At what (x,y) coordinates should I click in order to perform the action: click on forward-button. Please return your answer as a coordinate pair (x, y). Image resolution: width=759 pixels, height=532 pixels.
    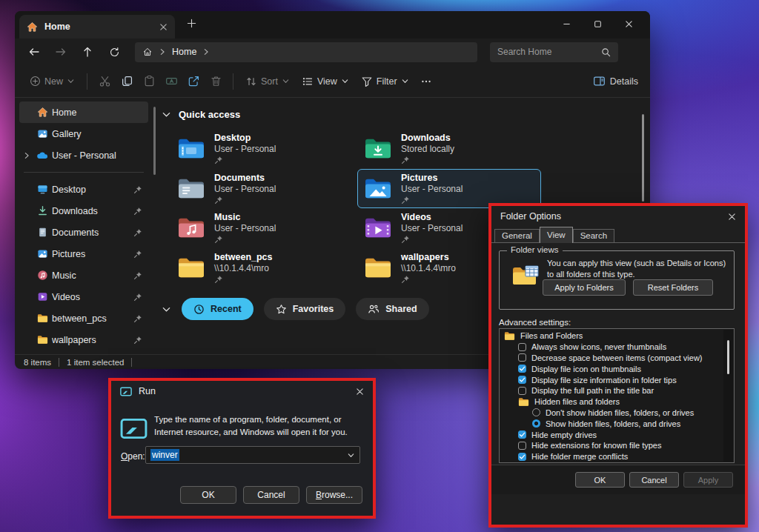
    Looking at the image, I should click on (61, 52).